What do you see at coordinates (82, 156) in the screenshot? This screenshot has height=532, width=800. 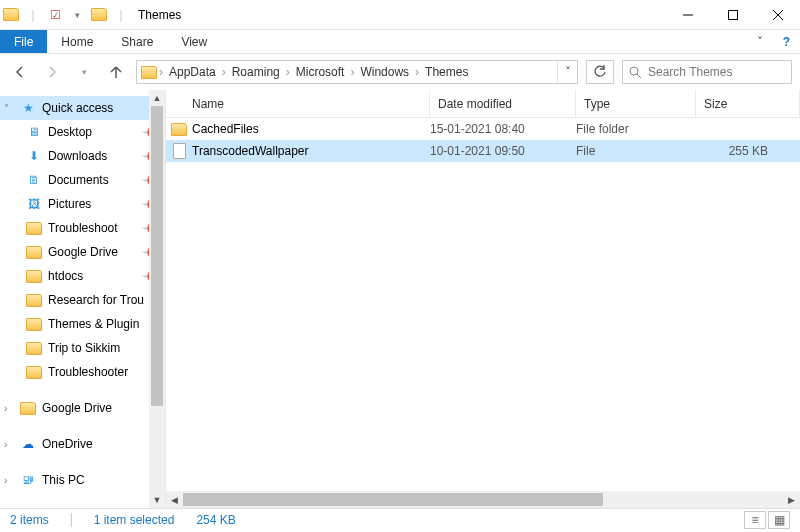 I see `sidebar-item-downloads: ⬇Downloads📌` at bounding box center [82, 156].